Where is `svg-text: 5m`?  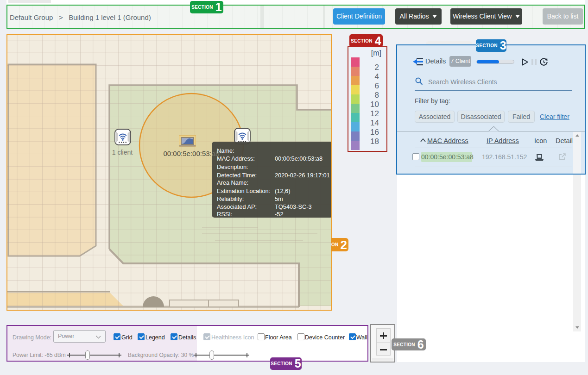
svg-text: 5m is located at coordinates (279, 199).